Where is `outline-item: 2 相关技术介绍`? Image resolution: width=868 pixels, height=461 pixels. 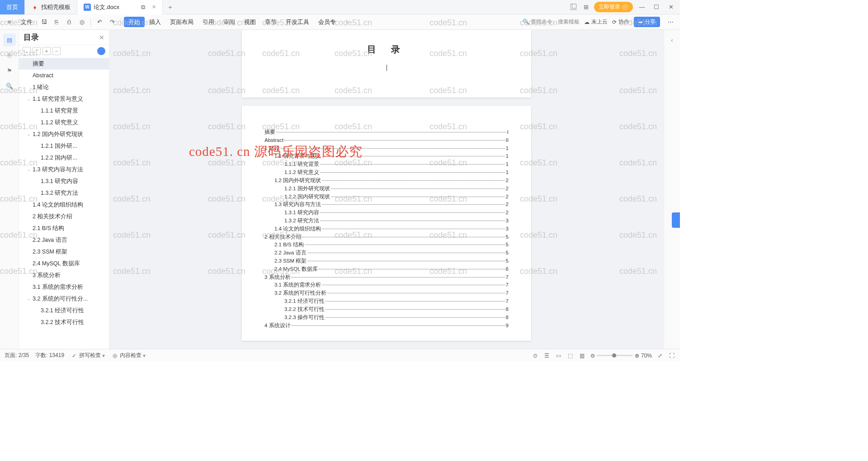 outline-item: 2 相关技术介绍 is located at coordinates (64, 216).